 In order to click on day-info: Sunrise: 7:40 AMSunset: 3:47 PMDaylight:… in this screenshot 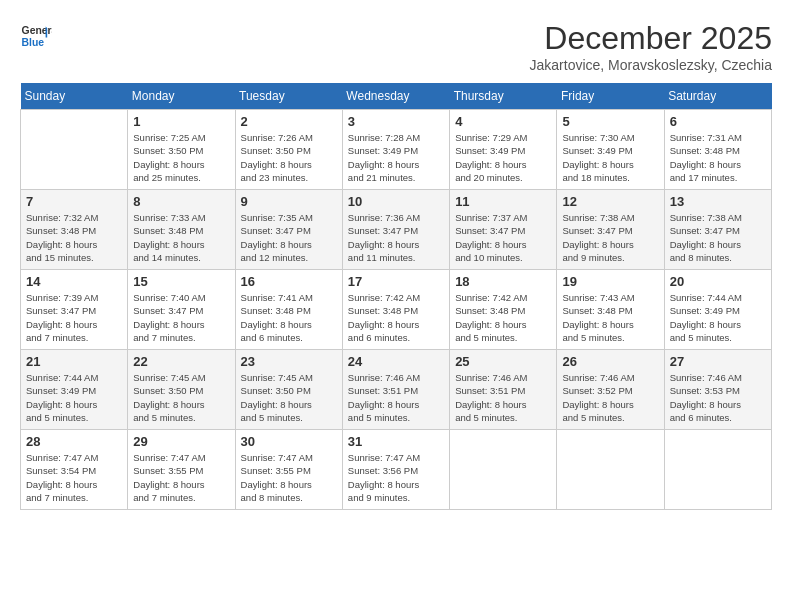, I will do `click(181, 318)`.